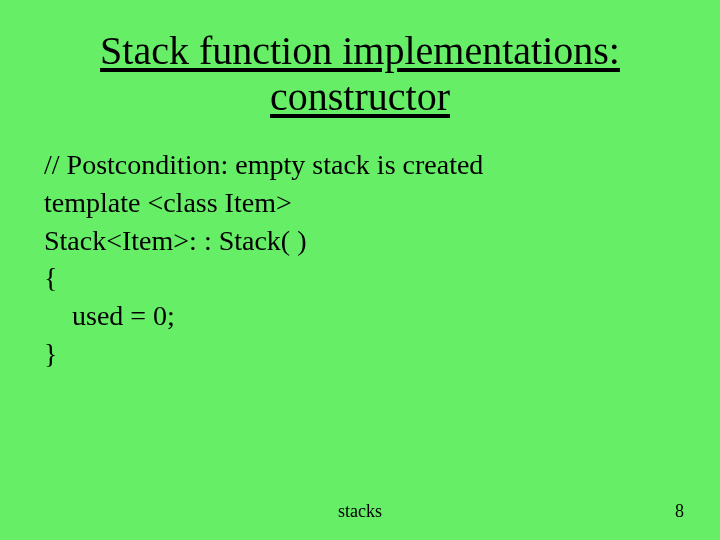 Image resolution: width=720 pixels, height=540 pixels. Describe the element at coordinates (360, 50) in the screenshot. I see `title-line-1: Stack function implementations:` at that location.